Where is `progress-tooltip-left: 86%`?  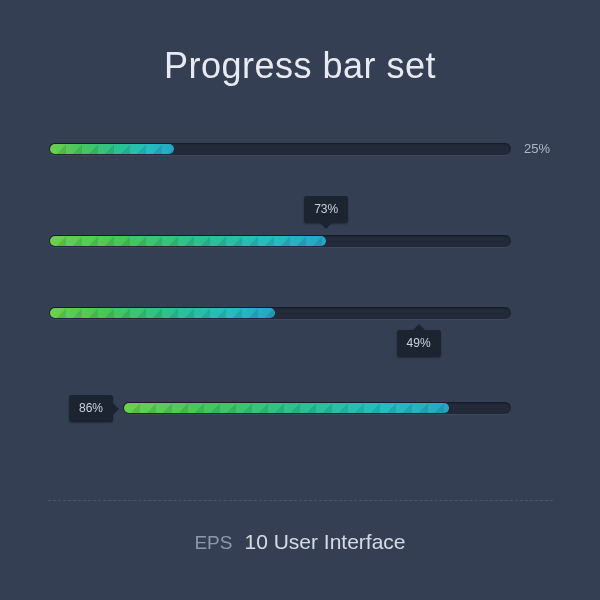
progress-tooltip-left: 86% is located at coordinates (91, 408).